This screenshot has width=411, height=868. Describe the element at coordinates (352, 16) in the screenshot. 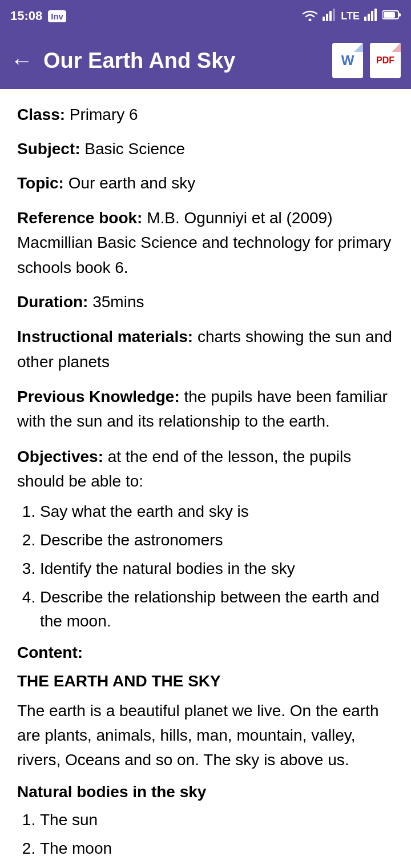

I see `status-bar-right: LTE` at that location.